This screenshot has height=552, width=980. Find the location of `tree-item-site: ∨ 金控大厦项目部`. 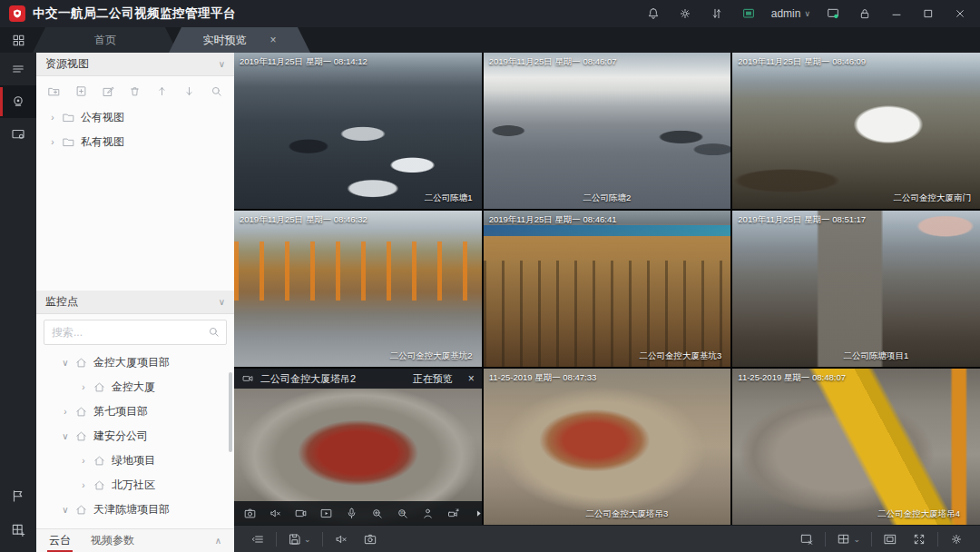

tree-item-site: ∨ 金控大厦项目部 is located at coordinates (135, 363).